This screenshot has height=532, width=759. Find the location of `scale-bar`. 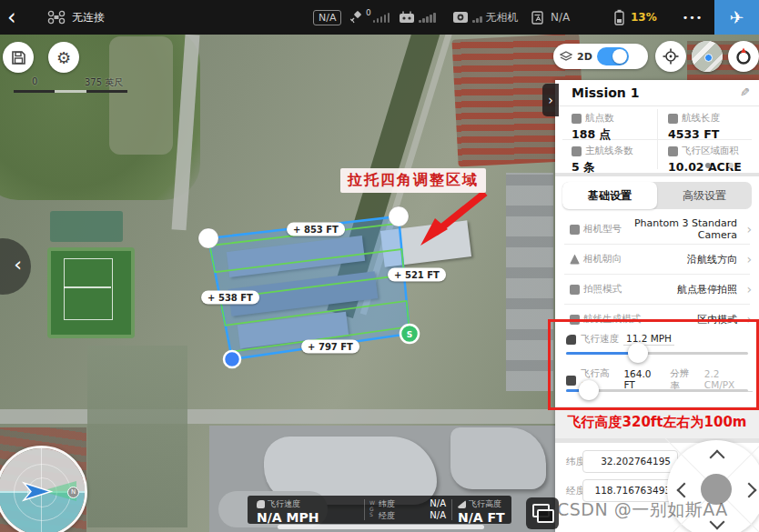

scale-bar is located at coordinates (71, 91).